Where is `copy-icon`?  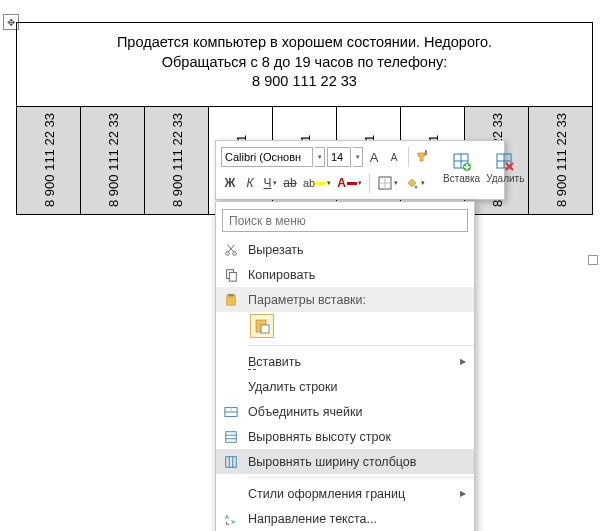 copy-icon is located at coordinates (231, 275).